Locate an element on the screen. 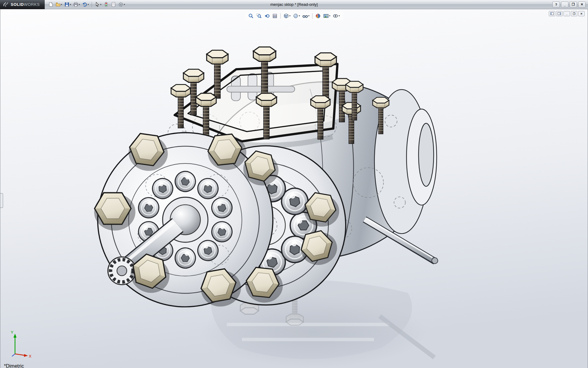 This screenshot has height=368, width=588. solidworks-logo: SOLIDWORKS is located at coordinates (22, 5).